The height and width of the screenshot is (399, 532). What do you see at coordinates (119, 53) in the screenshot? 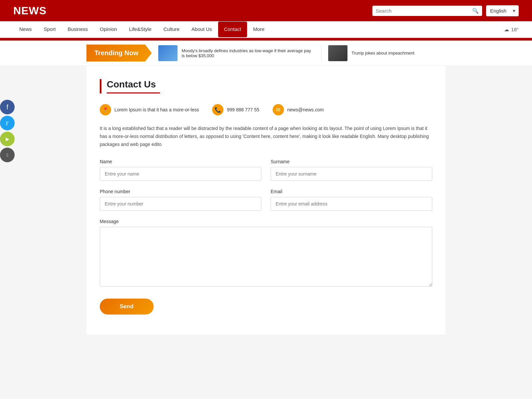
I see `trending-label: Trending Now` at bounding box center [119, 53].